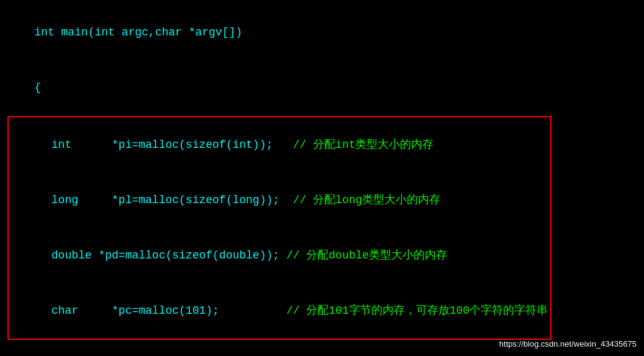 Image resolution: width=644 pixels, height=356 pixels. What do you see at coordinates (173, 145) in the screenshot?
I see `code-text: int *pi=malloc(sizeof(int));` at bounding box center [173, 145].